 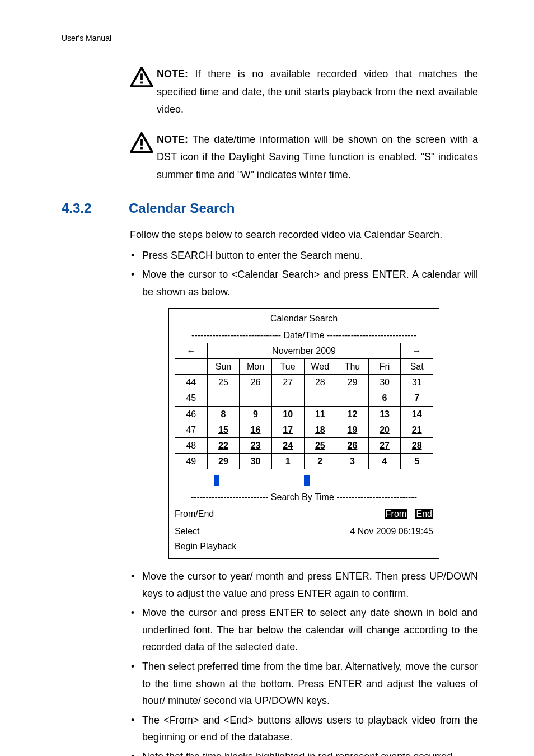 I want to click on prev-month-arrow: ←, so click(x=191, y=351).